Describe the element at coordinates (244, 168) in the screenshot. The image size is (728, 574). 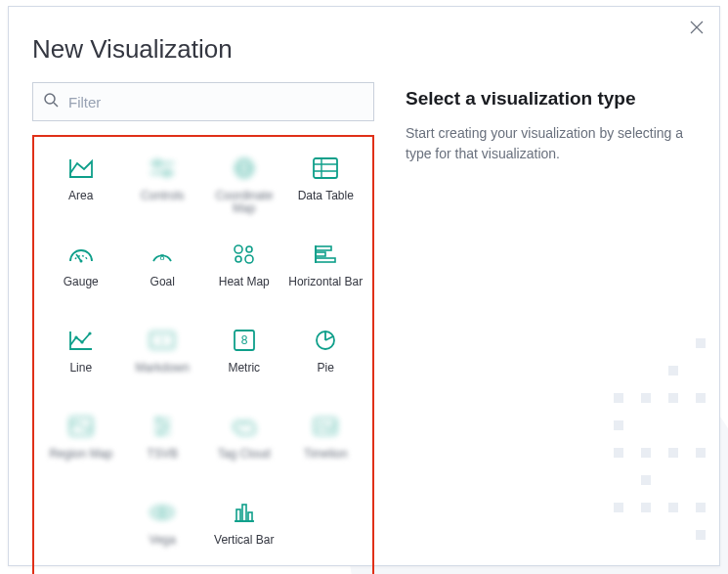
I see `coord-map-icon` at that location.